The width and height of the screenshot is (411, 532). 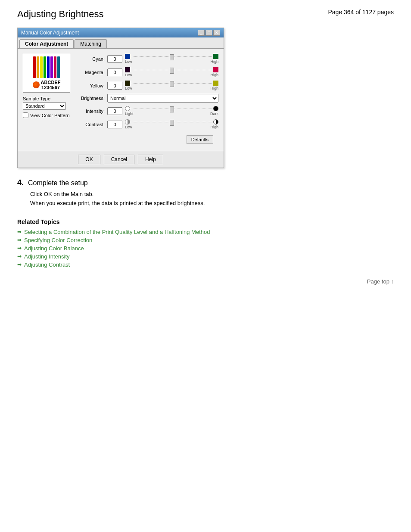 What do you see at coordinates (45, 67) in the screenshot?
I see `pencil-green` at bounding box center [45, 67].